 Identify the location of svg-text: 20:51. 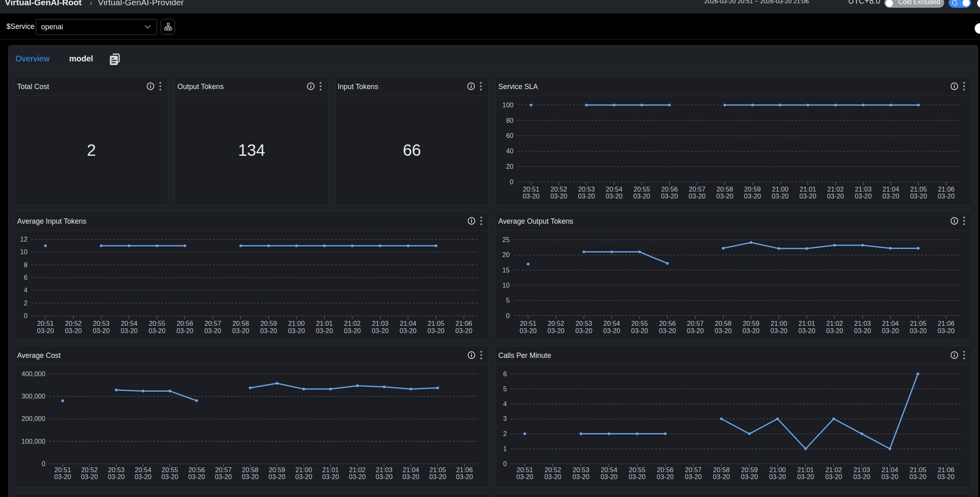
(46, 323).